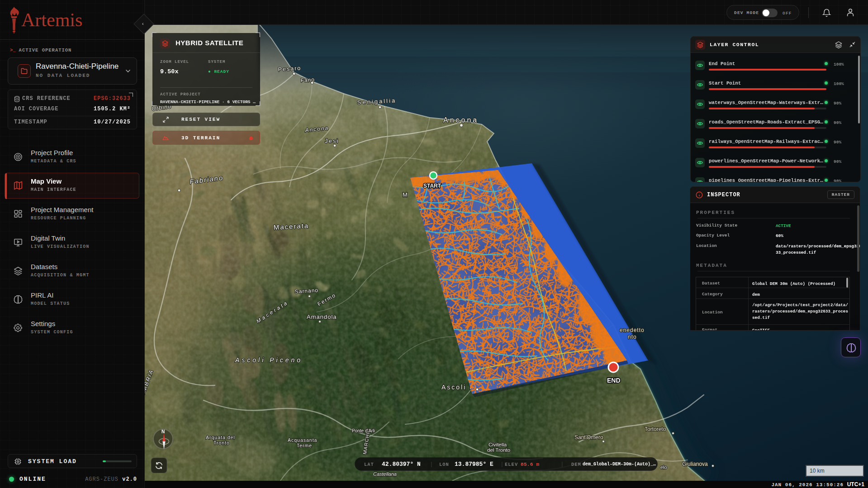  What do you see at coordinates (632, 337) in the screenshot?
I see `svg-text: nto` at bounding box center [632, 337].